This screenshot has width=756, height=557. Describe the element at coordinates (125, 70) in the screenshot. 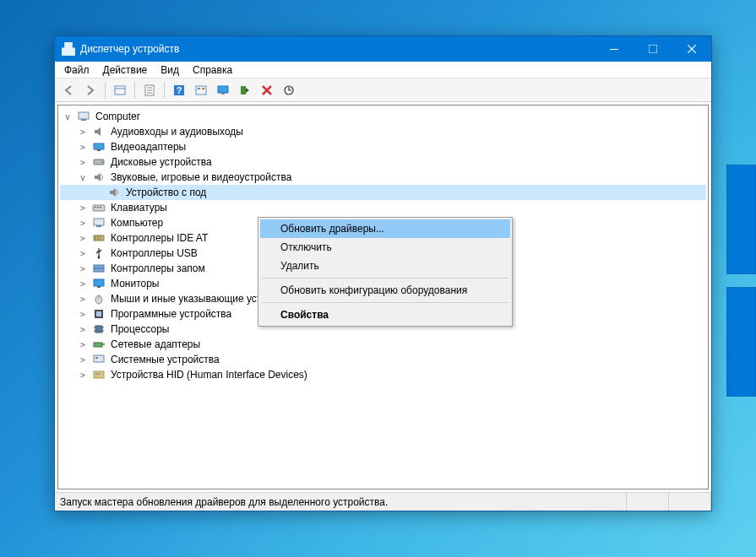

I see `menu-action: Действие` at that location.